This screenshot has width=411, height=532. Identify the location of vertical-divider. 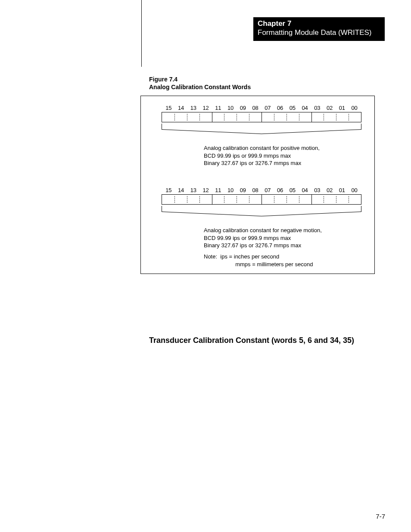
(141, 34).